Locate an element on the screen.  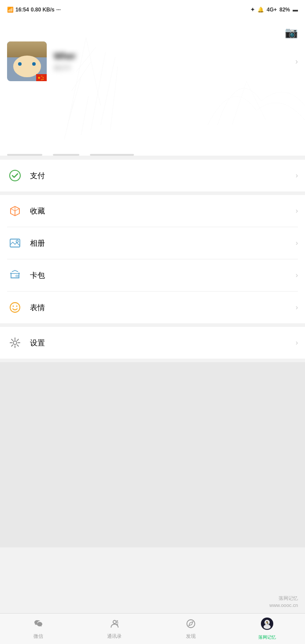
collect-arrow-icon: › is located at coordinates (297, 211).